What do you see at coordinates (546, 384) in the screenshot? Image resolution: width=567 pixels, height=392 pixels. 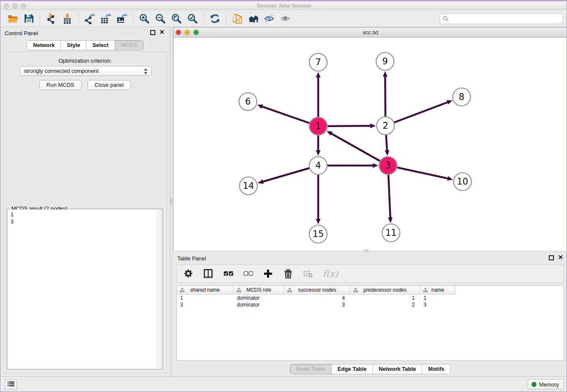 I see `memory-button: Memory` at bounding box center [546, 384].